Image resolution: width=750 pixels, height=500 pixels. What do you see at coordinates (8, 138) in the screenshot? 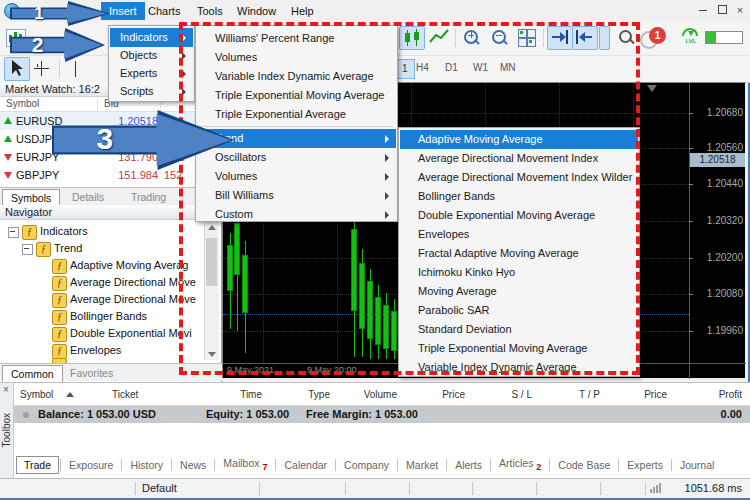
I see `up-arrow-icon` at bounding box center [8, 138].